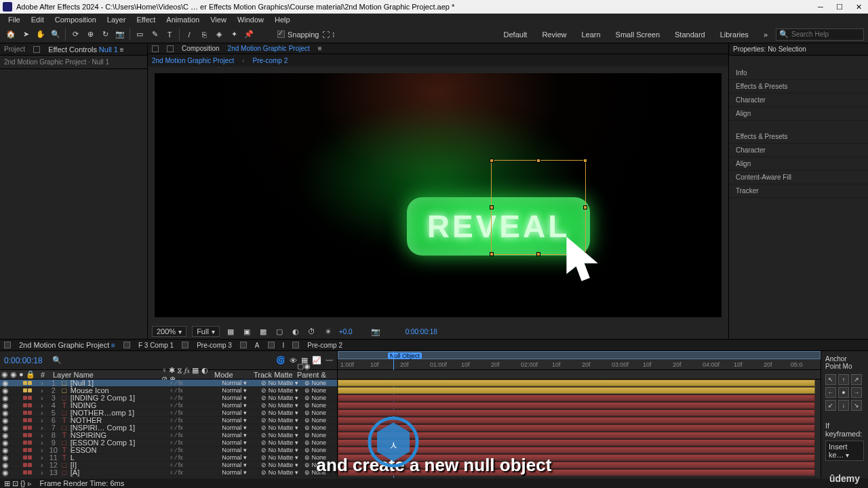  What do you see at coordinates (307, 35) in the screenshot?
I see `snapping-toggle: Snapping ⛶ ⋮` at bounding box center [307, 35].